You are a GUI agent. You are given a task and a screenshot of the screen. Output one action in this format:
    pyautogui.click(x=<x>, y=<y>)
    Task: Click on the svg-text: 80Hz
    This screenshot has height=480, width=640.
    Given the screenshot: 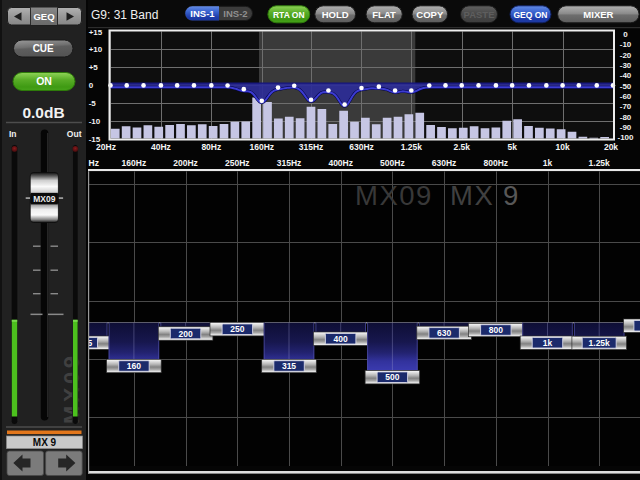 What is the action you would take?
    pyautogui.click(x=211, y=147)
    